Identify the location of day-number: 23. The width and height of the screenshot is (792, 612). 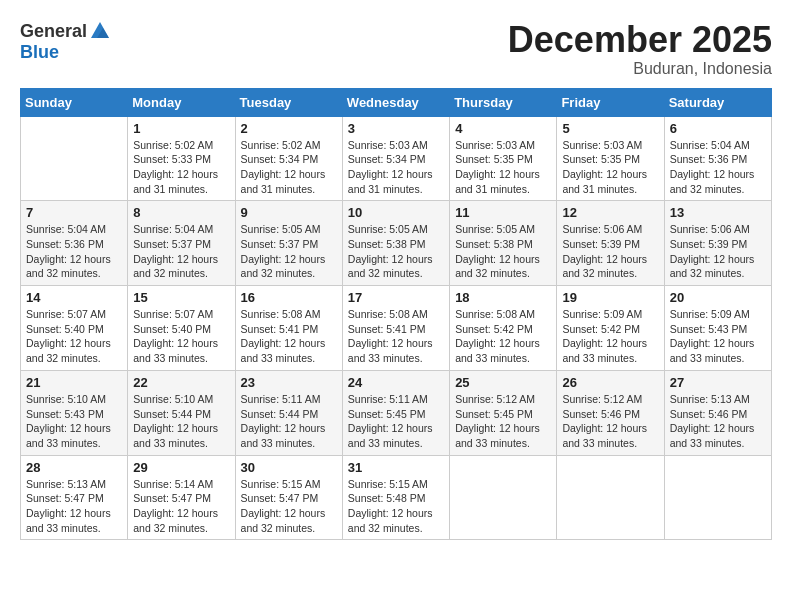
(289, 382).